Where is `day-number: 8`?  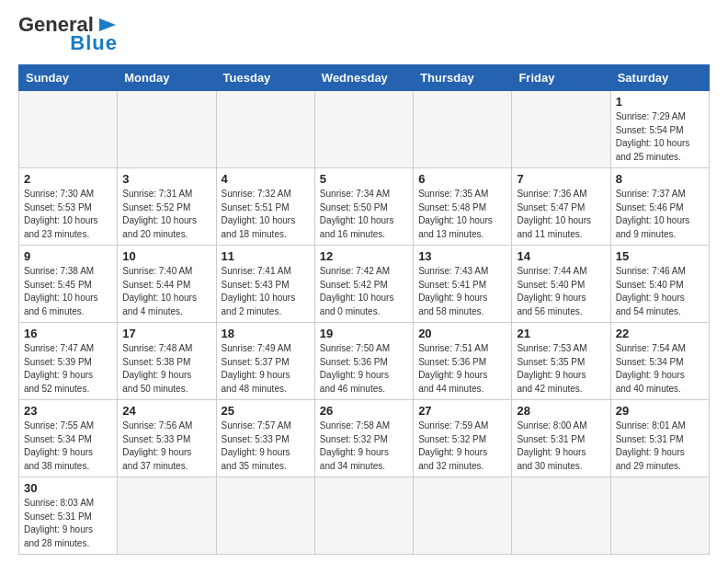
day-number: 8 is located at coordinates (660, 178).